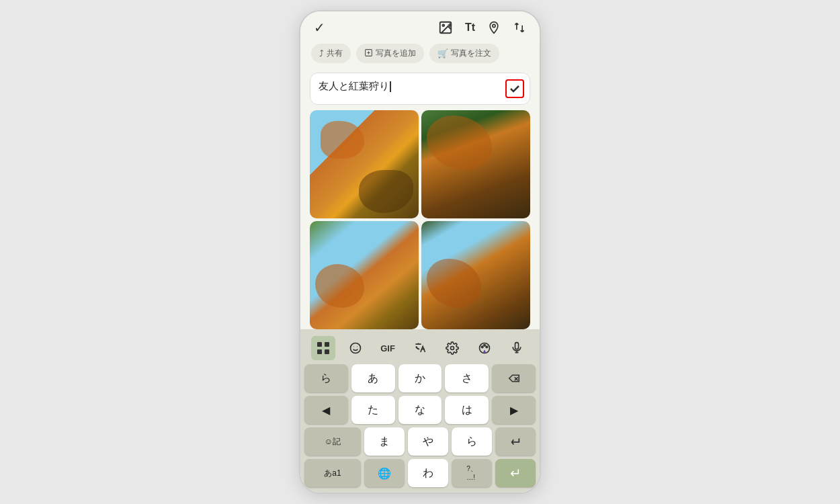  Describe the element at coordinates (420, 411) in the screenshot. I see `keyboard-container: GIF` at that location.